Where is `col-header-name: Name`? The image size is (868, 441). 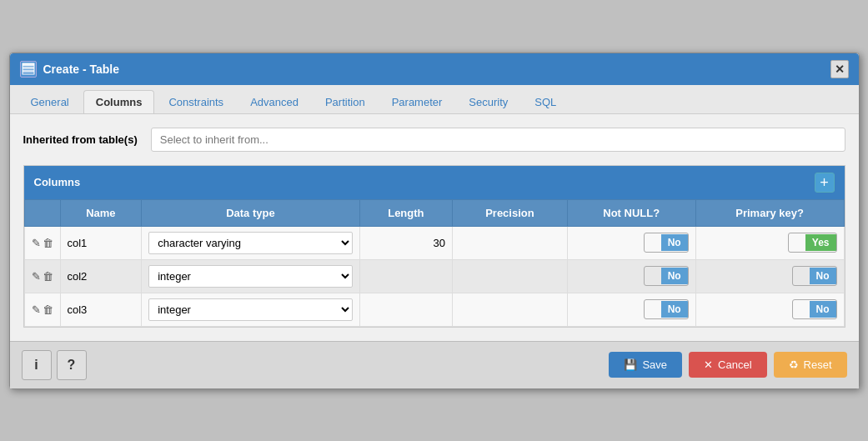
col-header-name: Name is located at coordinates (101, 213).